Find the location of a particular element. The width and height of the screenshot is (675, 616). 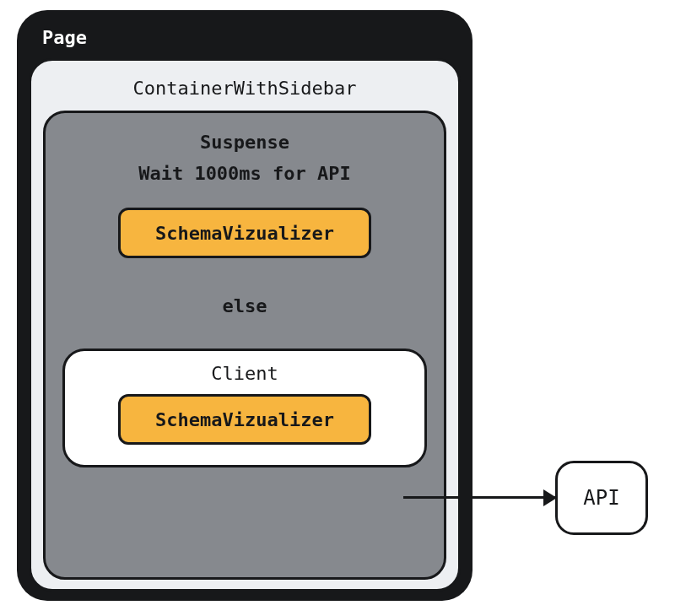

container-title: ContainerWithSidebar is located at coordinates (245, 91).